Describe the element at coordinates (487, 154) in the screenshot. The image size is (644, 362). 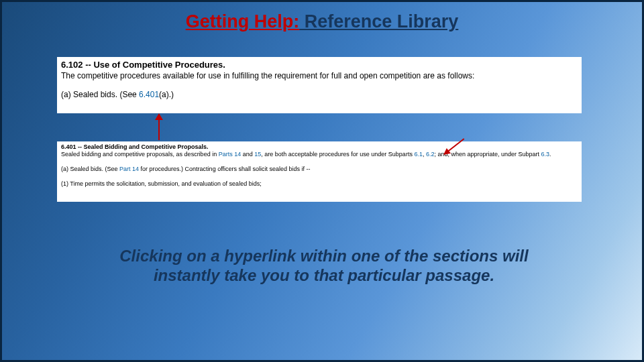
I see `panel2-text-mid4: ; and, when appropriate, under Subpart` at that location.